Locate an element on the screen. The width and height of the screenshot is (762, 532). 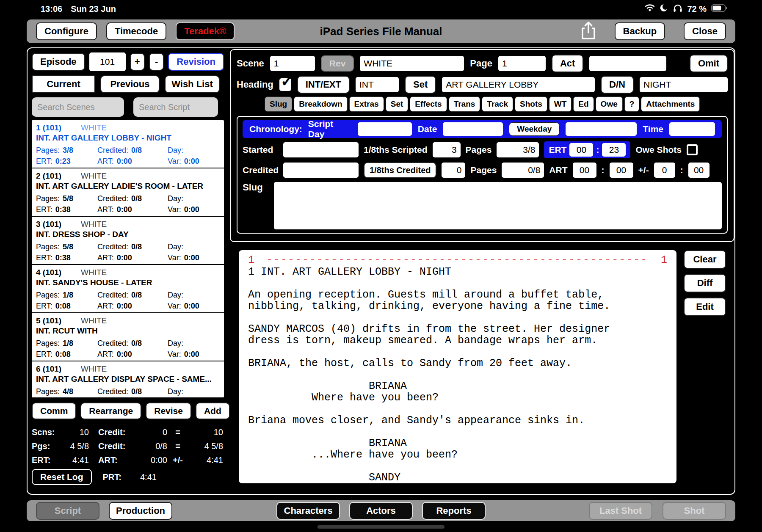
scene-number: 4 (101) is located at coordinates (58, 273).